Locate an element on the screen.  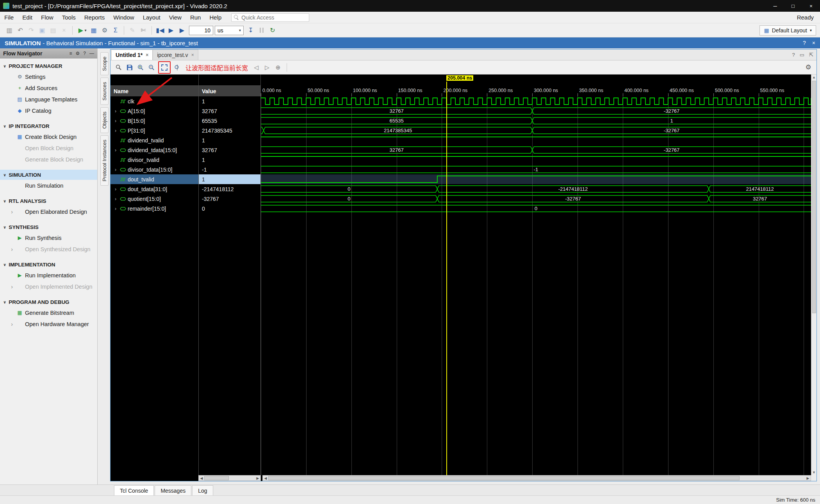
menu-window: Window is located at coordinates (123, 17).